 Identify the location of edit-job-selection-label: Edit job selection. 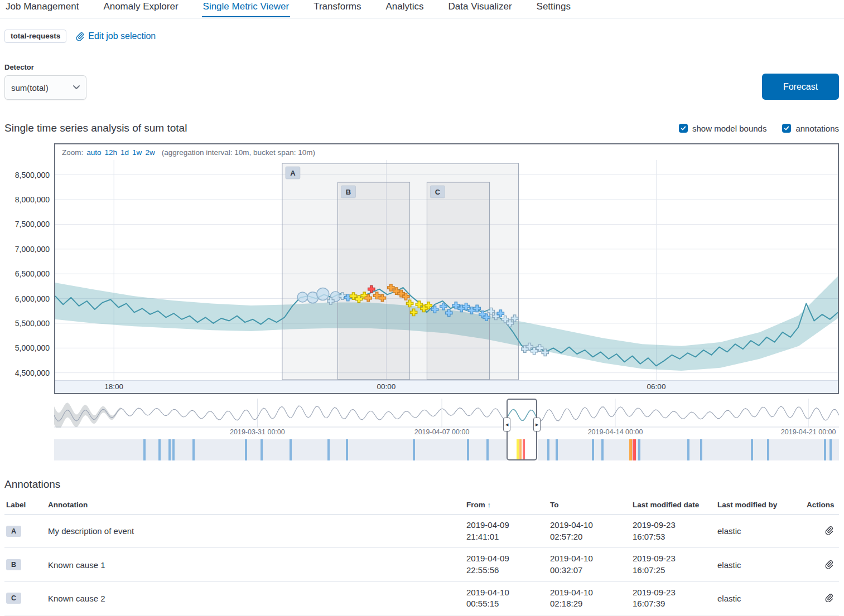
(122, 36).